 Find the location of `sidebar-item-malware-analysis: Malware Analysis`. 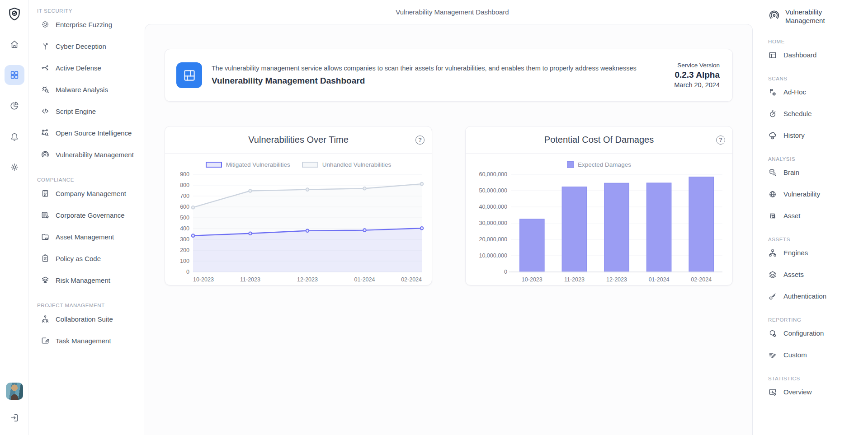

sidebar-item-malware-analysis: Malware Analysis is located at coordinates (88, 89).